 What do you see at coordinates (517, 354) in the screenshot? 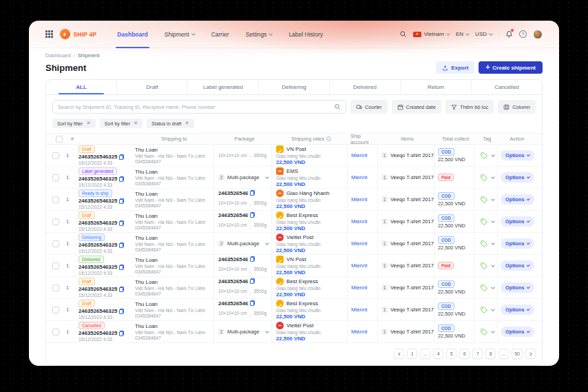
I see `page-button: 50` at bounding box center [517, 354].